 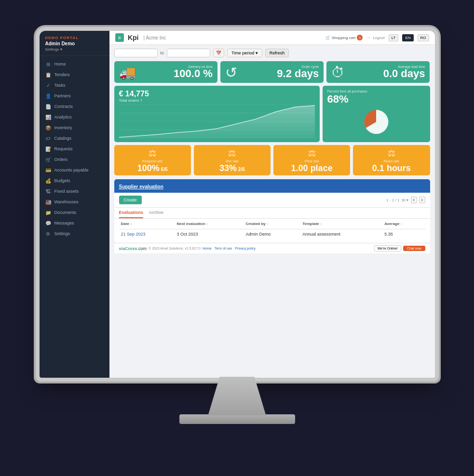 What do you see at coordinates (67, 202) in the screenshot?
I see `nav-label: Warehouses` at bounding box center [67, 202].